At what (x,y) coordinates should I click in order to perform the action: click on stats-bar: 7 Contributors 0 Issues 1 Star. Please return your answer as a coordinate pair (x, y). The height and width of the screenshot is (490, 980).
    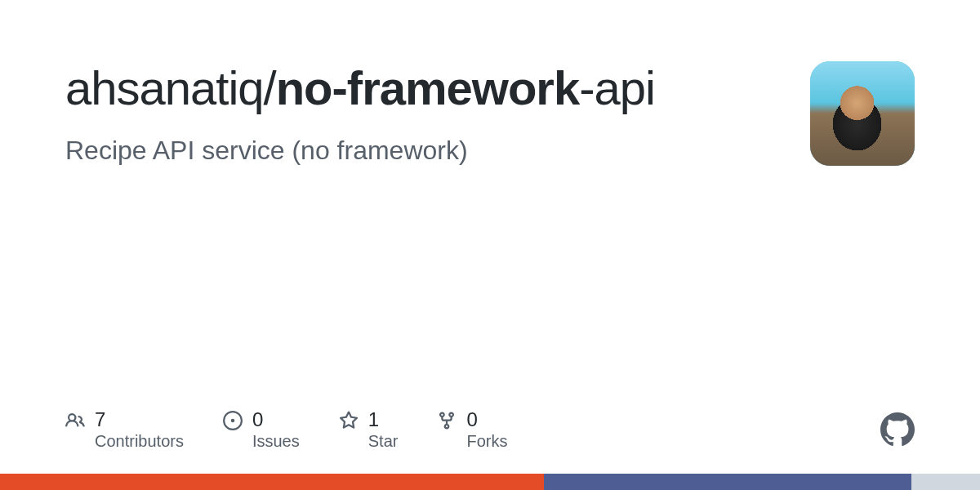
    Looking at the image, I should click on (490, 430).